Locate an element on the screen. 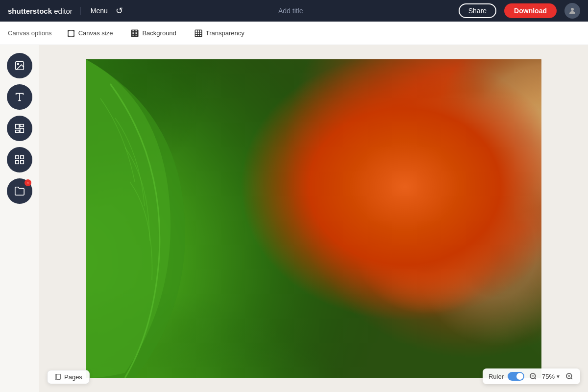  background-icon is located at coordinates (135, 33).